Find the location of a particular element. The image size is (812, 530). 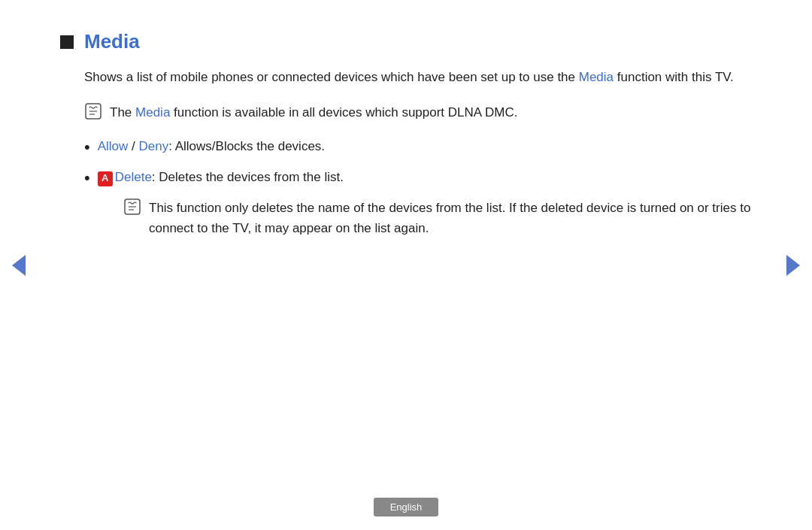

section-description: Shows a list of mobile phones or connect… is located at coordinates (418, 77).